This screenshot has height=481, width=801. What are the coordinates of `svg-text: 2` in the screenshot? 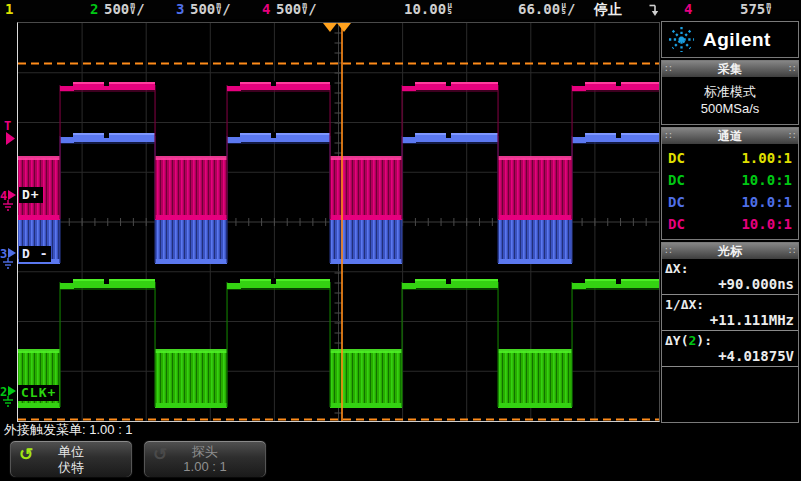 It's located at (4, 392).